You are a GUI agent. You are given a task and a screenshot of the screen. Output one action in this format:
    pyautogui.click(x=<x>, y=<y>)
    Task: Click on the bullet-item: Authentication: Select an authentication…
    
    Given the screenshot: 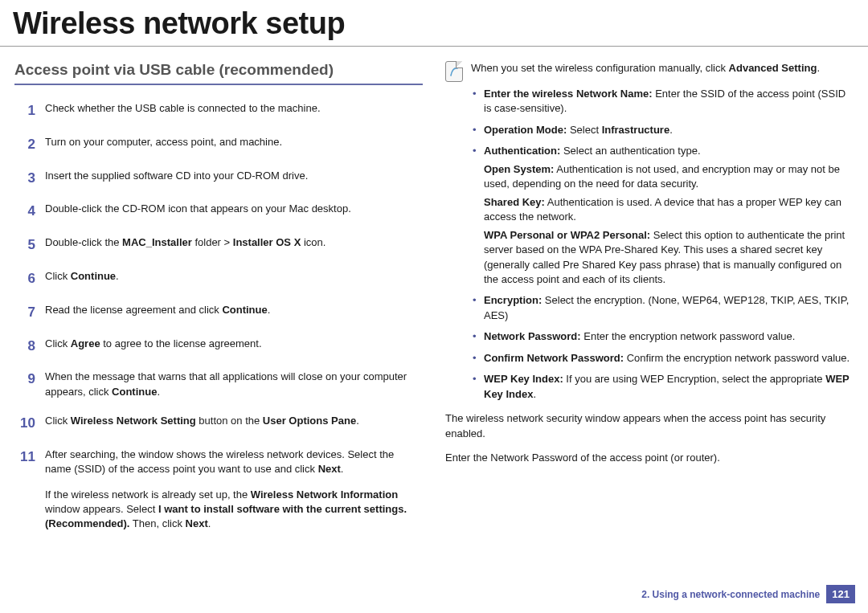 What is the action you would take?
    pyautogui.click(x=663, y=215)
    